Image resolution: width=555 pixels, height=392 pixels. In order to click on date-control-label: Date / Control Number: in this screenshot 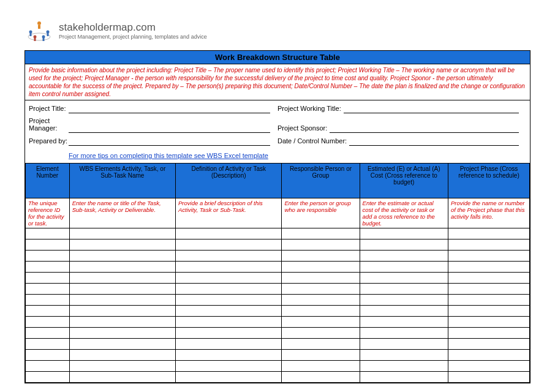, I will do `click(312, 141)`.